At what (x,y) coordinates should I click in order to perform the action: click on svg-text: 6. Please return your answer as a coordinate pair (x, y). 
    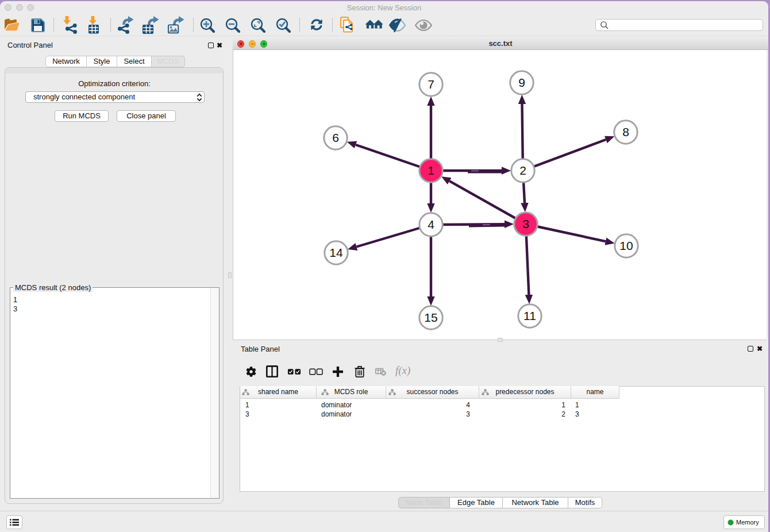
    Looking at the image, I should click on (336, 138).